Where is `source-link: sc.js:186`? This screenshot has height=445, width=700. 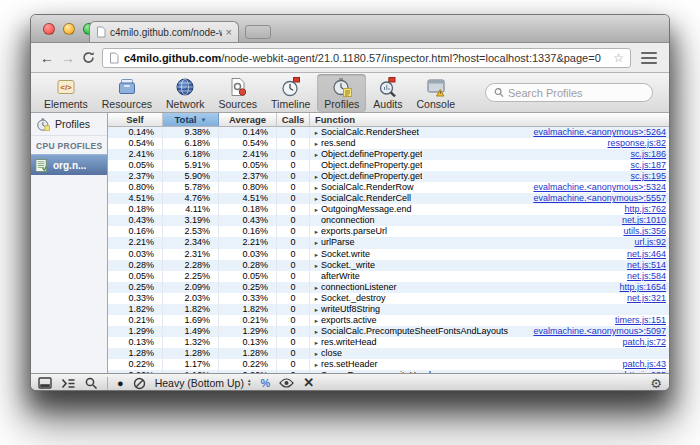
source-link: sc.js:186 is located at coordinates (646, 154).